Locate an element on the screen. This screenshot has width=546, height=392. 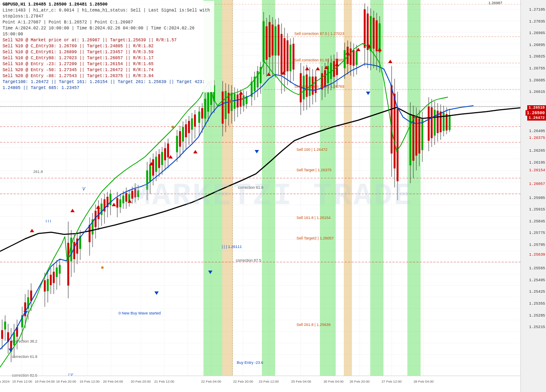
price-label-26265: 1.26265 is located at coordinates (537, 151).